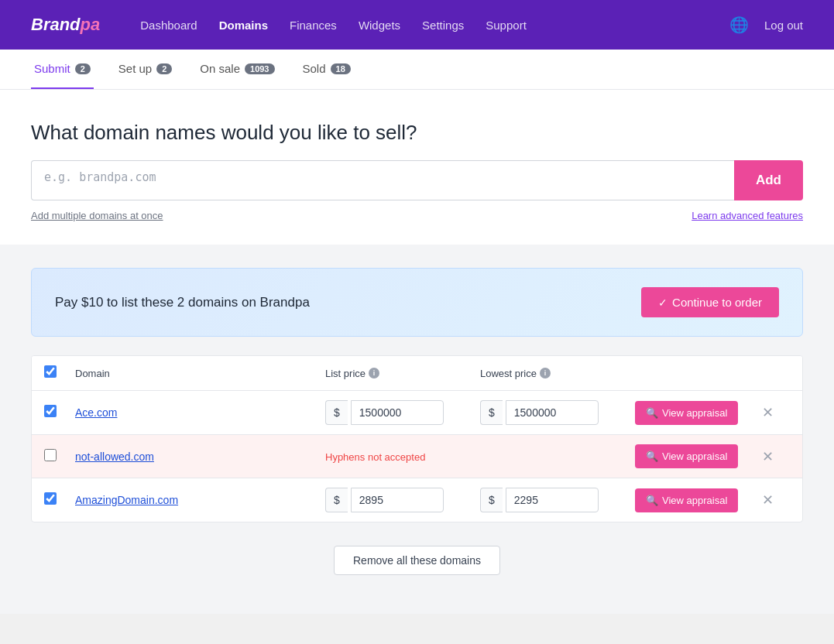 This screenshot has height=644, width=834. Describe the element at coordinates (545, 373) in the screenshot. I see `lowest-price-info-icon: i` at that location.